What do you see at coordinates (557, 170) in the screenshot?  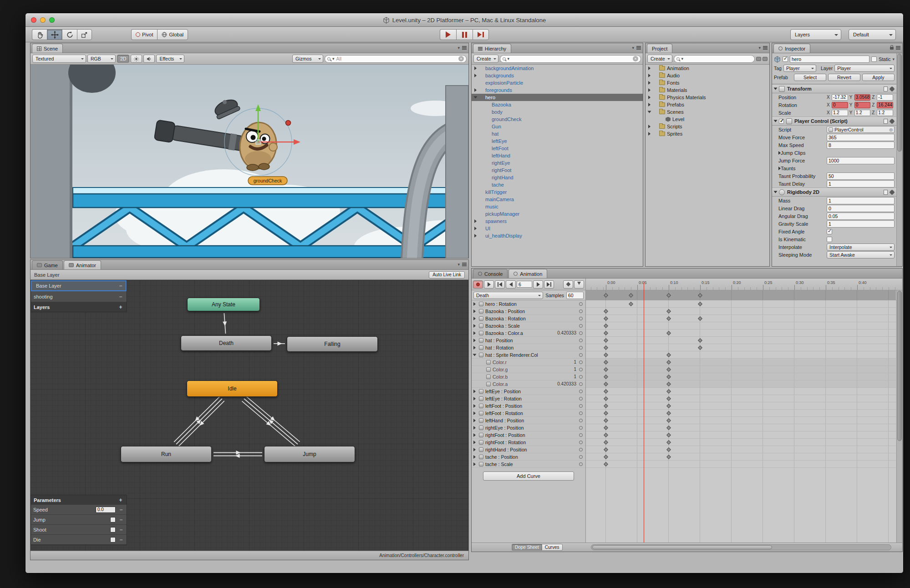 I see `hierarchy-item-rightfoot: rightFoot` at bounding box center [557, 170].